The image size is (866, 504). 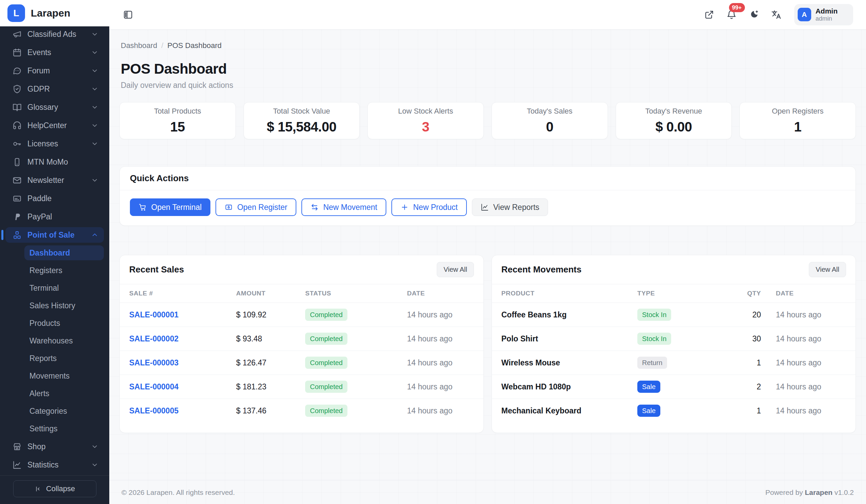 I want to click on movements-view-all-button: View All, so click(x=828, y=270).